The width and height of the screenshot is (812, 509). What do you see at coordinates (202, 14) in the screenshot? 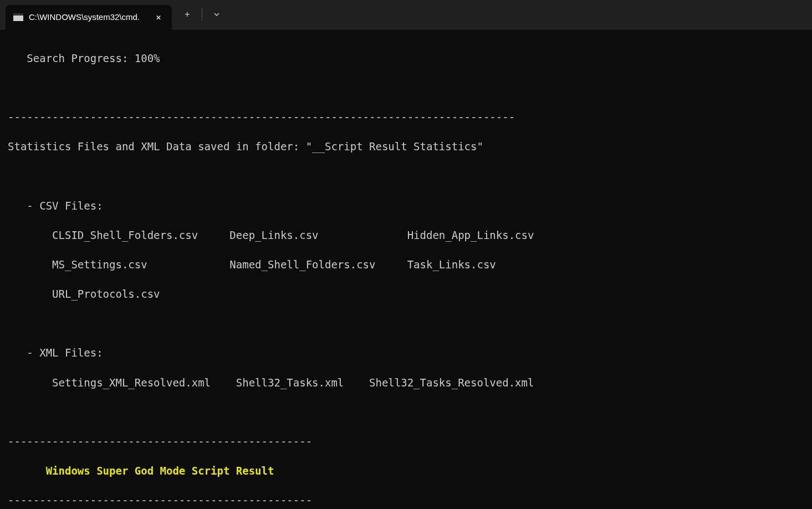
I see `tab-divider` at bounding box center [202, 14].